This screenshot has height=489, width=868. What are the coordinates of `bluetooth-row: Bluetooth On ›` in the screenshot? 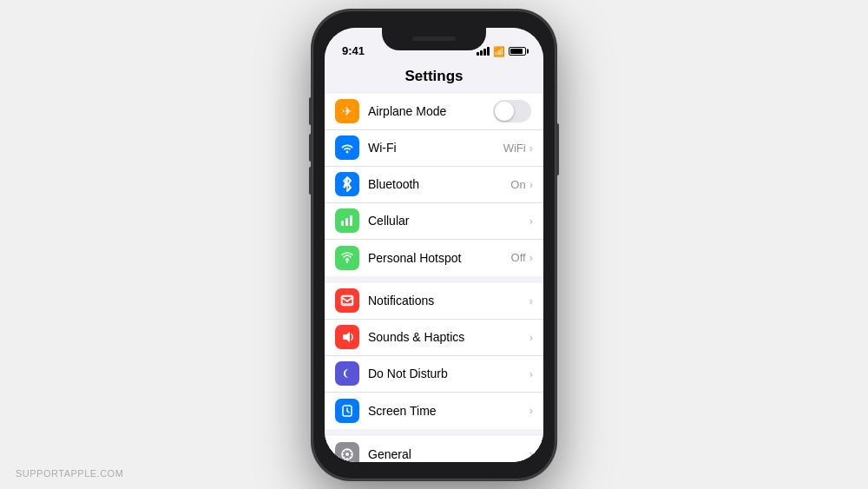 It's located at (434, 185).